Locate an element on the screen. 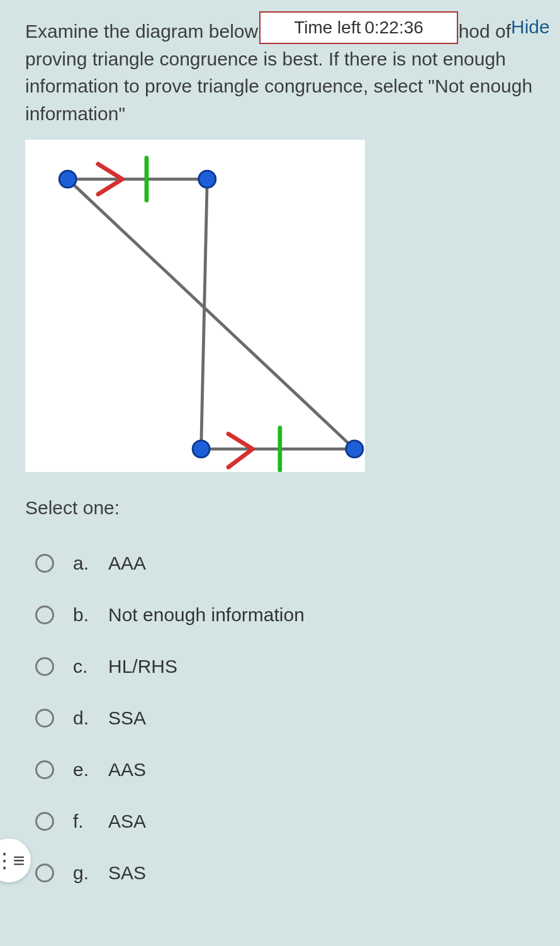 The height and width of the screenshot is (946, 560). option-text: AAA is located at coordinates (119, 563).